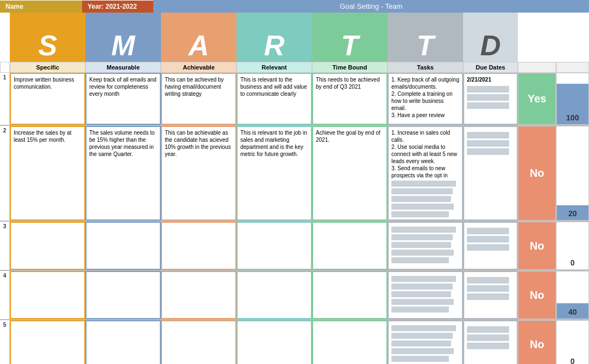 This screenshot has width=589, height=364. Describe the element at coordinates (5, 295) in the screenshot. I see `row-number: 4` at that location.